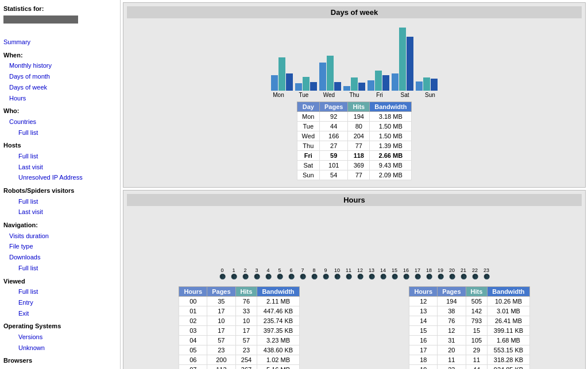  Describe the element at coordinates (68, 178) in the screenshot. I see `unresolved-ip-link: Unresolved IP Address` at that location.